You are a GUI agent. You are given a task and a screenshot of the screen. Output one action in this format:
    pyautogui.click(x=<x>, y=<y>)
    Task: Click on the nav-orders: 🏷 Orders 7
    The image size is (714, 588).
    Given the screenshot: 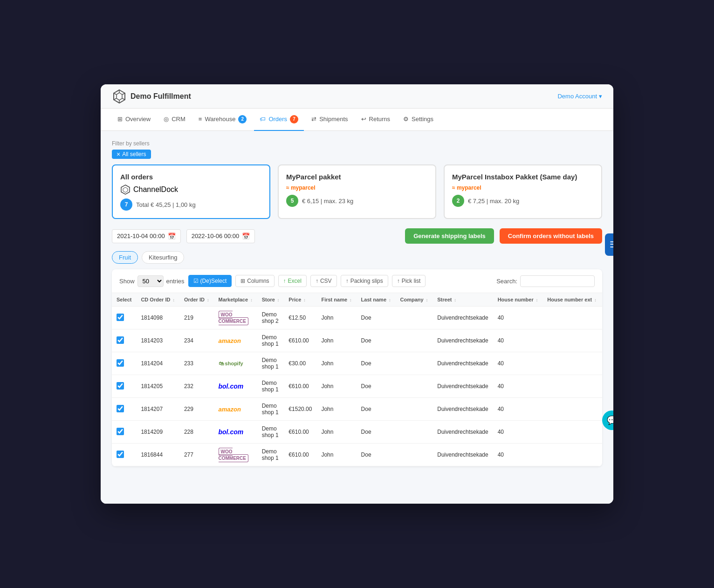 What is the action you would take?
    pyautogui.click(x=279, y=120)
    